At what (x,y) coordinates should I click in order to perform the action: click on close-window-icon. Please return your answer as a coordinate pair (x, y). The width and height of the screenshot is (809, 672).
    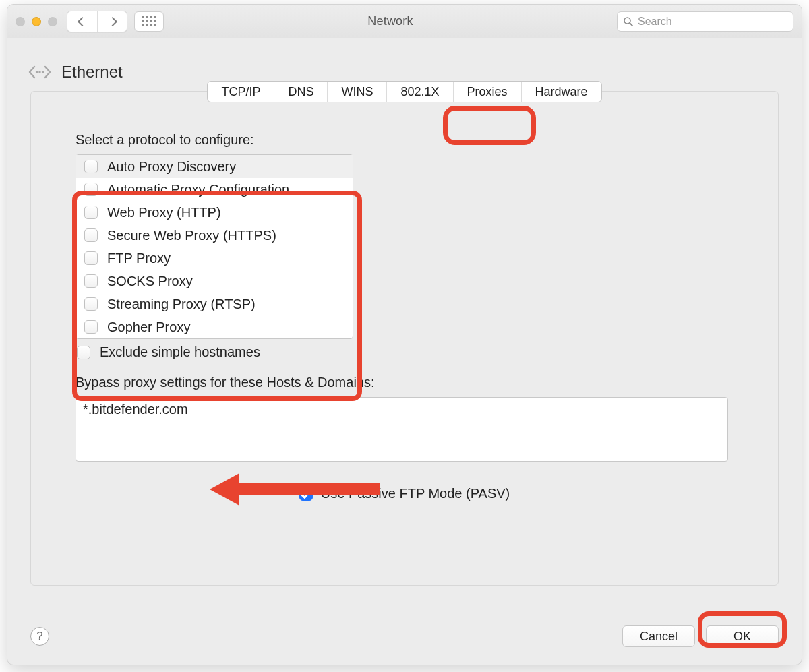
    Looking at the image, I should click on (20, 22).